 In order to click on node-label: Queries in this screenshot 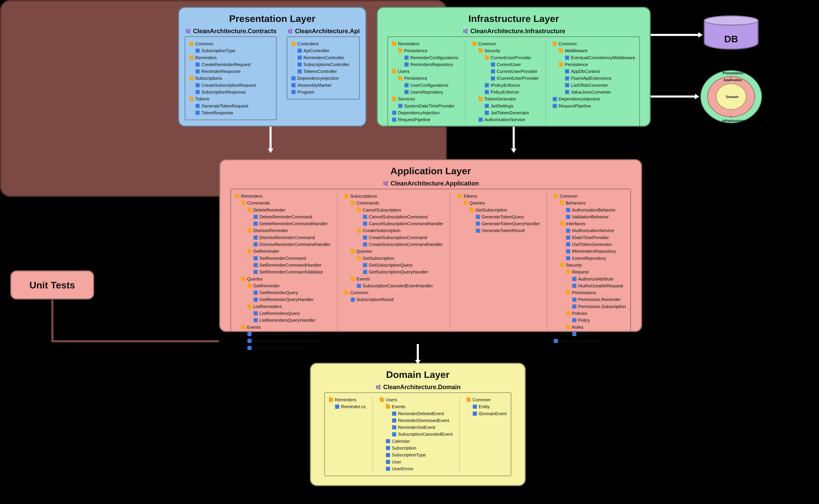, I will do `click(364, 251)`.